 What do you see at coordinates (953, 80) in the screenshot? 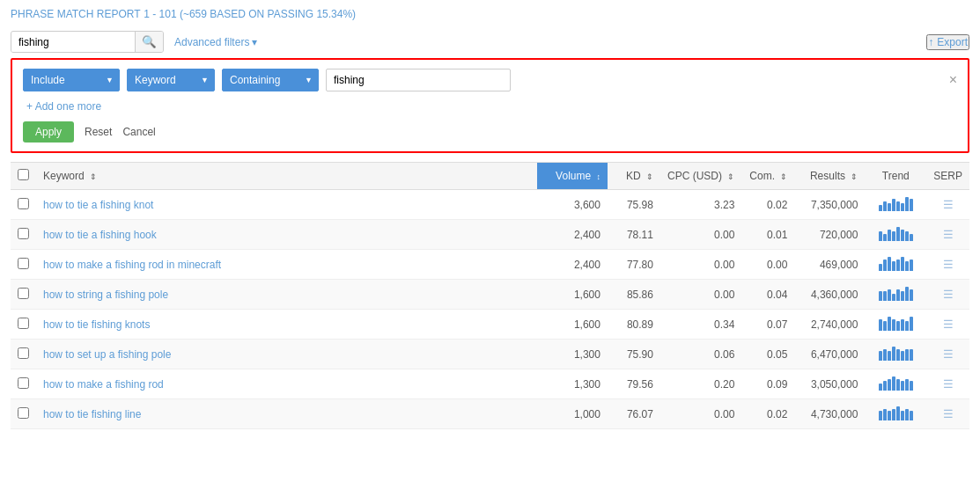
I see `filter-close-button: ×` at bounding box center [953, 80].